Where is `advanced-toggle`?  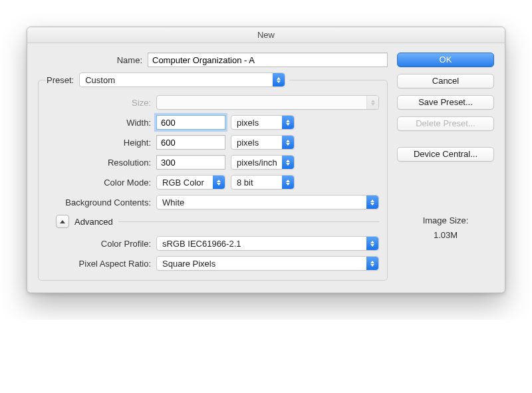 advanced-toggle is located at coordinates (63, 221).